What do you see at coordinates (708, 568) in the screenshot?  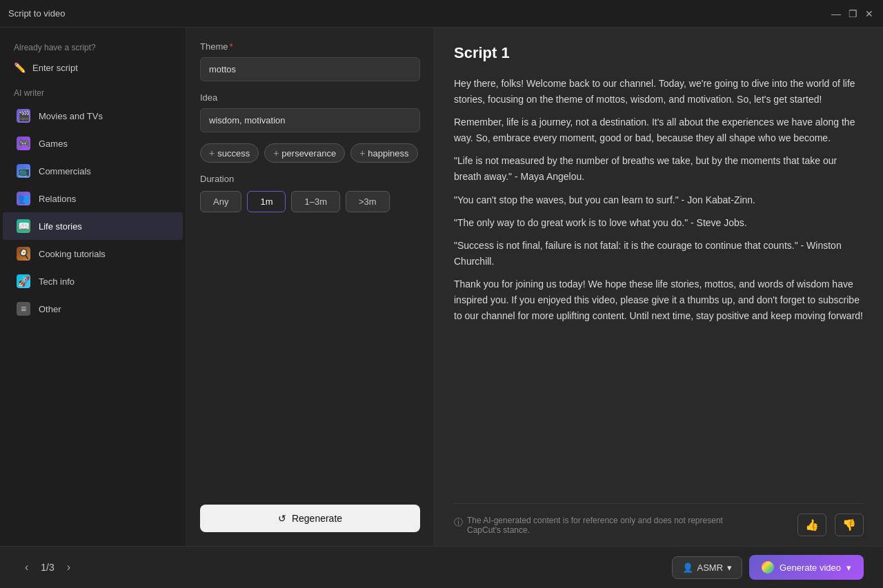 I see `asmr-button: 👤 ASMR ▾` at bounding box center [708, 568].